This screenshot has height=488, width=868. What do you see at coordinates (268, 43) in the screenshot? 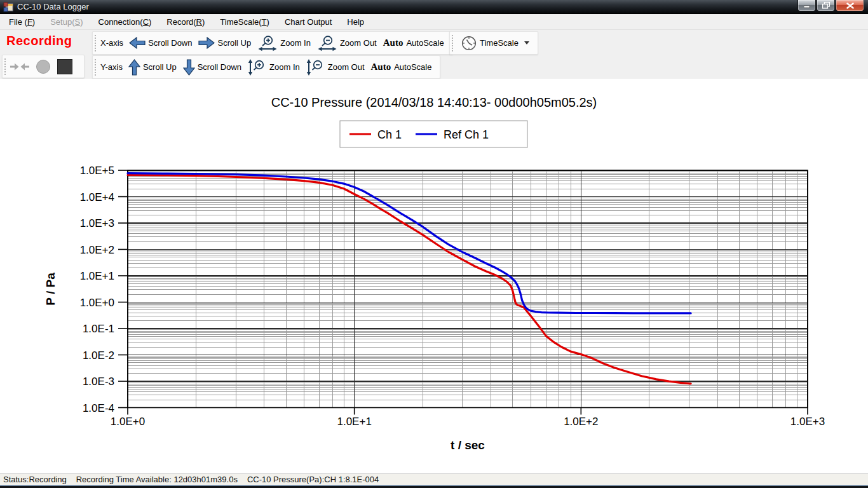
I see `x-zoom-in-icon` at bounding box center [268, 43].